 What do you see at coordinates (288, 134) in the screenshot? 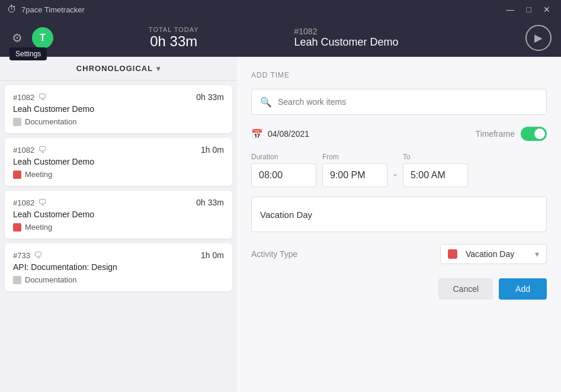
I see `date-value: 04/08/2021` at bounding box center [288, 134].